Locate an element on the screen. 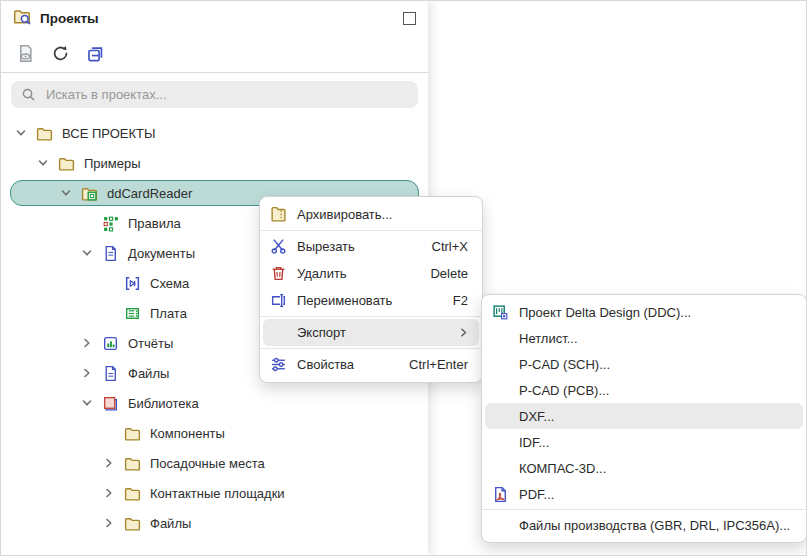 This screenshot has height=556, width=807. menu-shortcut: Delete is located at coordinates (449, 274).